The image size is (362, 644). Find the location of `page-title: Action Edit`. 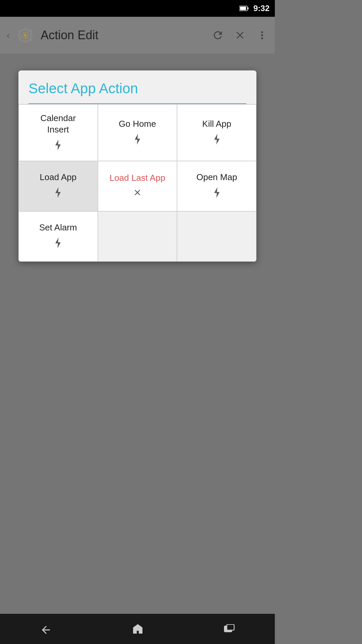

page-title: Action Edit is located at coordinates (123, 35).